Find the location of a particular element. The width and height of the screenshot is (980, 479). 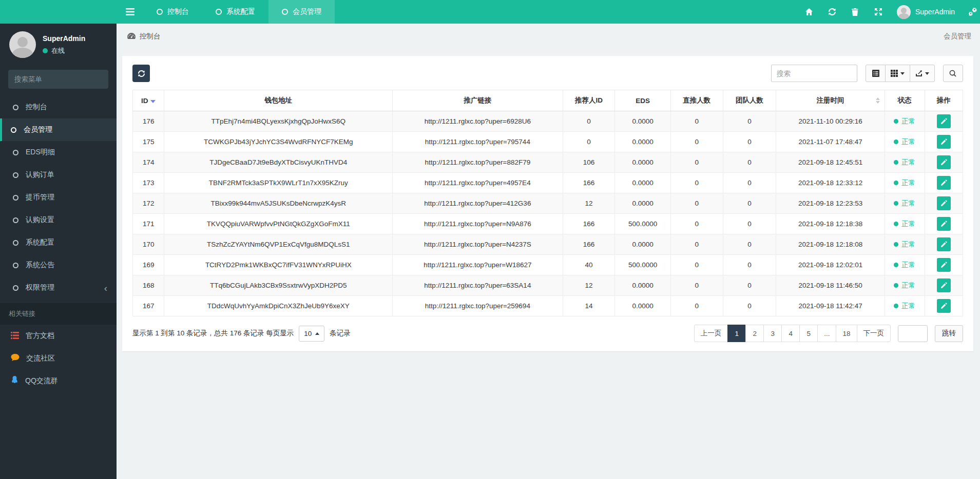

home-icon is located at coordinates (809, 12).